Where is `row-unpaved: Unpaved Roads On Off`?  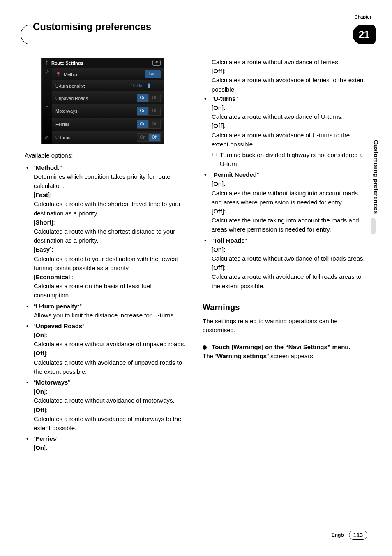
row-unpaved: Unpaved Roads On Off is located at coordinates (108, 98).